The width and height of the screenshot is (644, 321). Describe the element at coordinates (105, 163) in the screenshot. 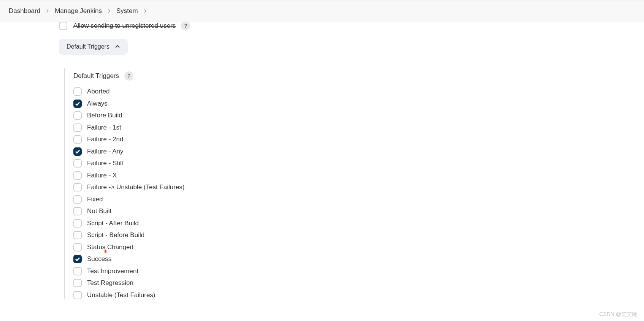

I see `trigger-label: Failure - Still` at that location.